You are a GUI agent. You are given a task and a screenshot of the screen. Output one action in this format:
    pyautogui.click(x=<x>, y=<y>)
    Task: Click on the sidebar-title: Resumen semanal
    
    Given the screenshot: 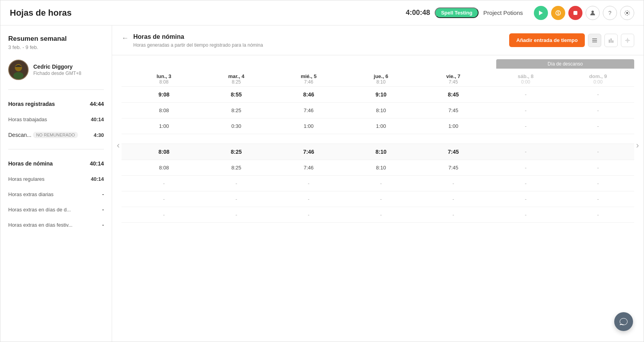 What is the action you would take?
    pyautogui.click(x=56, y=39)
    